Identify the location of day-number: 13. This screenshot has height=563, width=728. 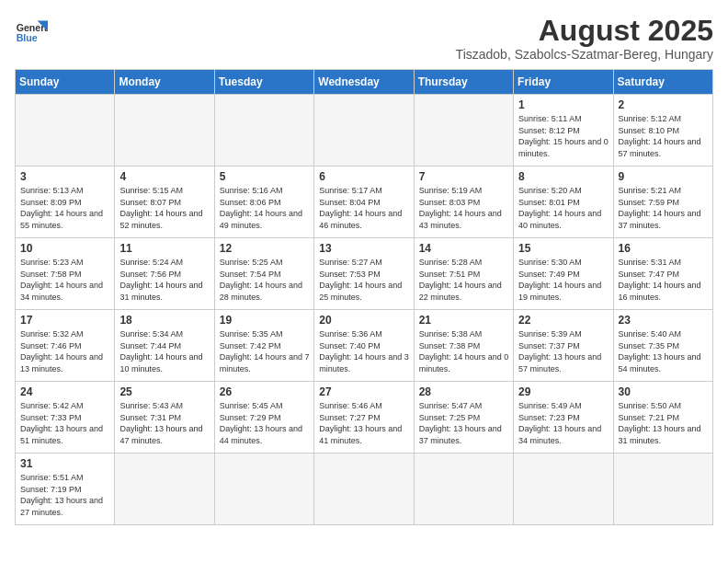
(364, 248).